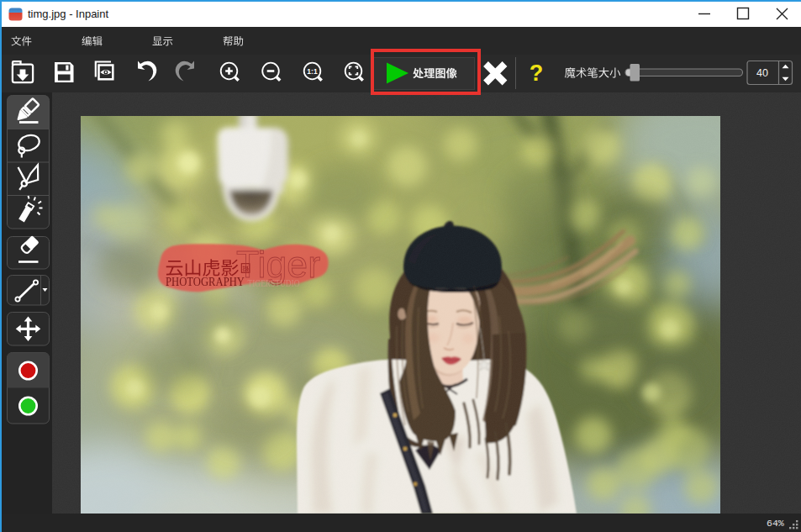 Image resolution: width=801 pixels, height=532 pixels. What do you see at coordinates (205, 282) in the screenshot?
I see `svg-text: PHOTOGRAPHY` at bounding box center [205, 282].